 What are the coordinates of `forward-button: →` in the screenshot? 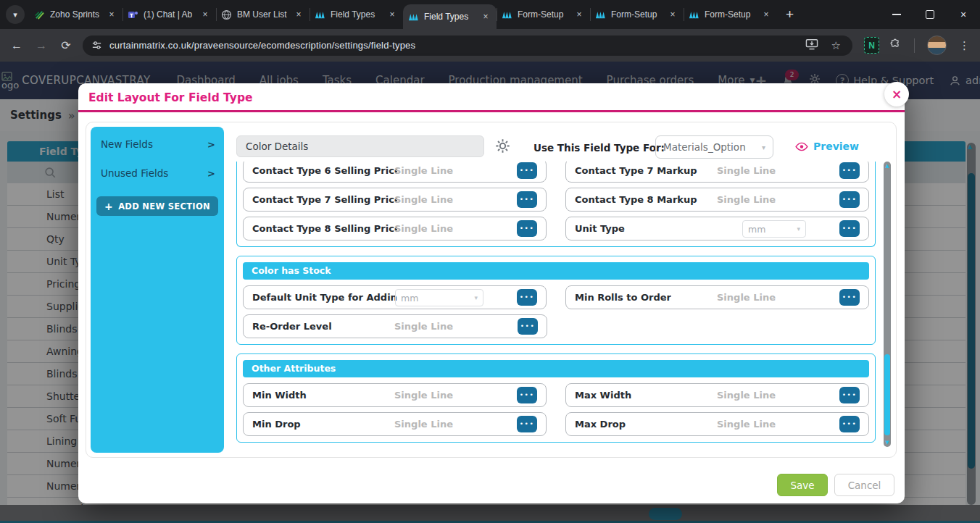 It's located at (41, 46).